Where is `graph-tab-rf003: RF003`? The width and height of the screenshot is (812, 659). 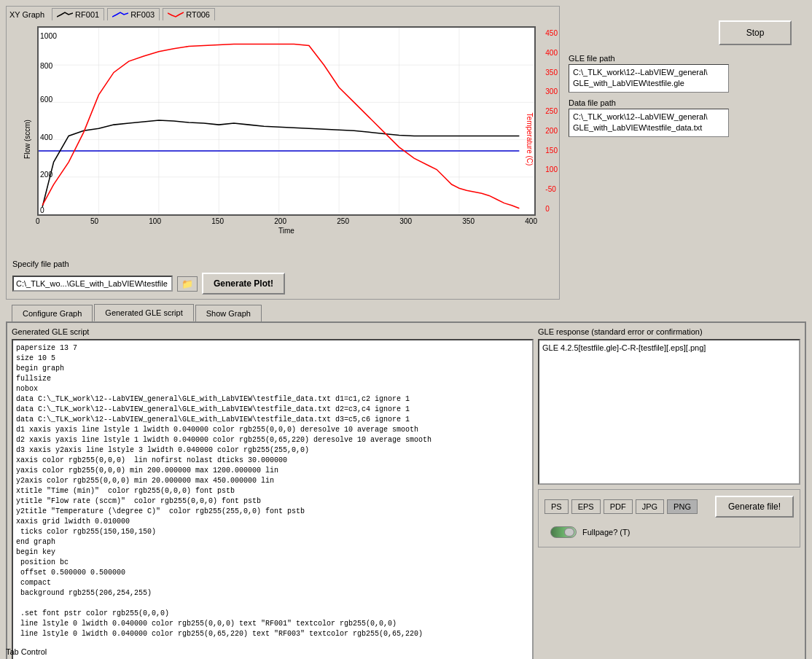 graph-tab-rf003: RF003 is located at coordinates (133, 15).